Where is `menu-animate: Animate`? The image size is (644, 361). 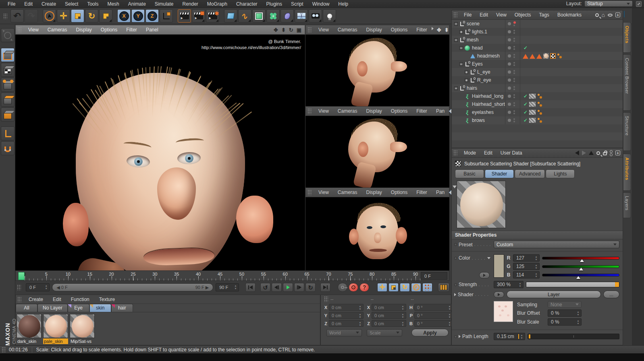
menu-animate: Animate is located at coordinates (137, 4).